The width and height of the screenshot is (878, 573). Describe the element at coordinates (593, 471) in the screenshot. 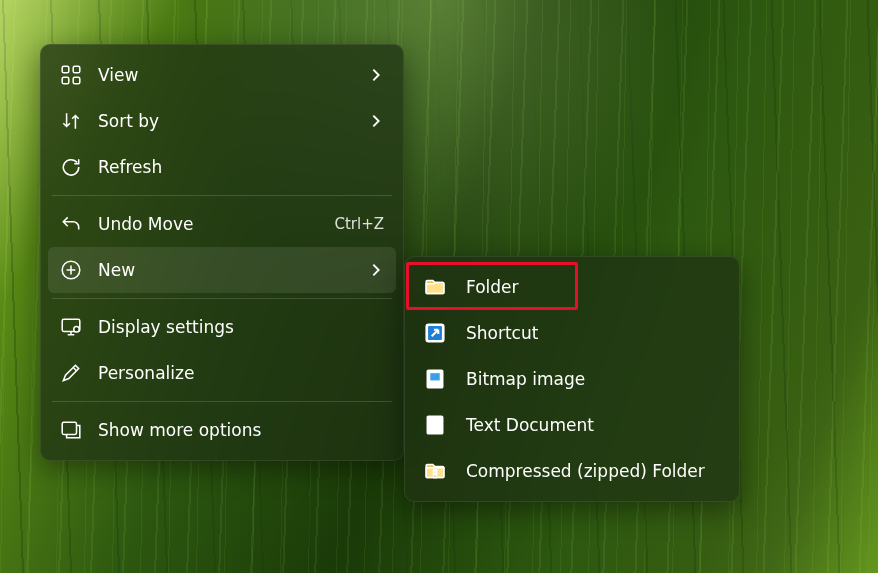

I see `submenu-item-label: Compressed (zipped) Folder` at that location.